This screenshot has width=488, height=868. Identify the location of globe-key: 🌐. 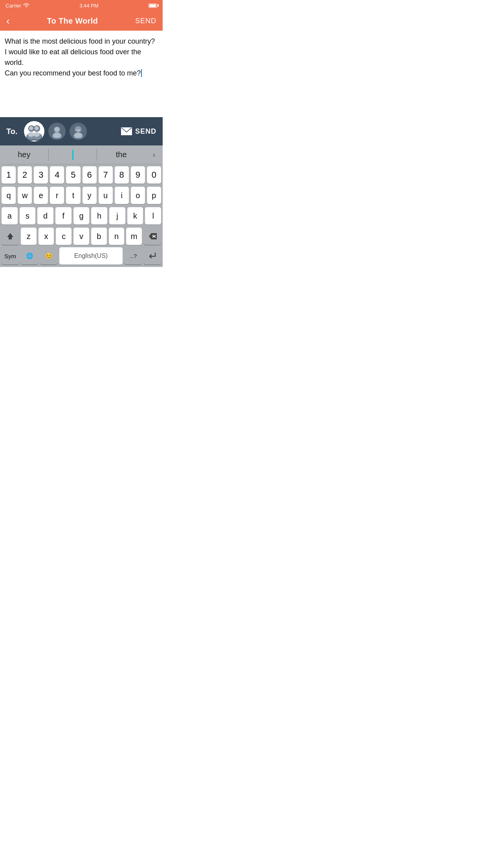
(29, 256).